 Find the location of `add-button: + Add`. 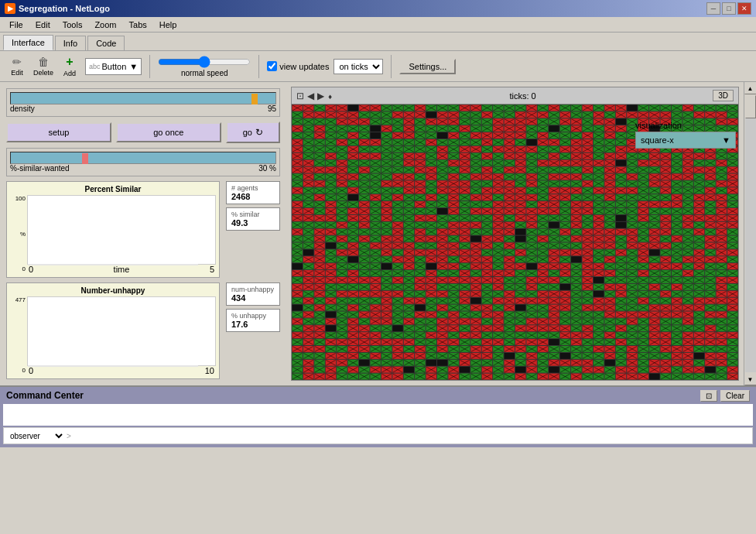

add-button: + Add is located at coordinates (70, 67).